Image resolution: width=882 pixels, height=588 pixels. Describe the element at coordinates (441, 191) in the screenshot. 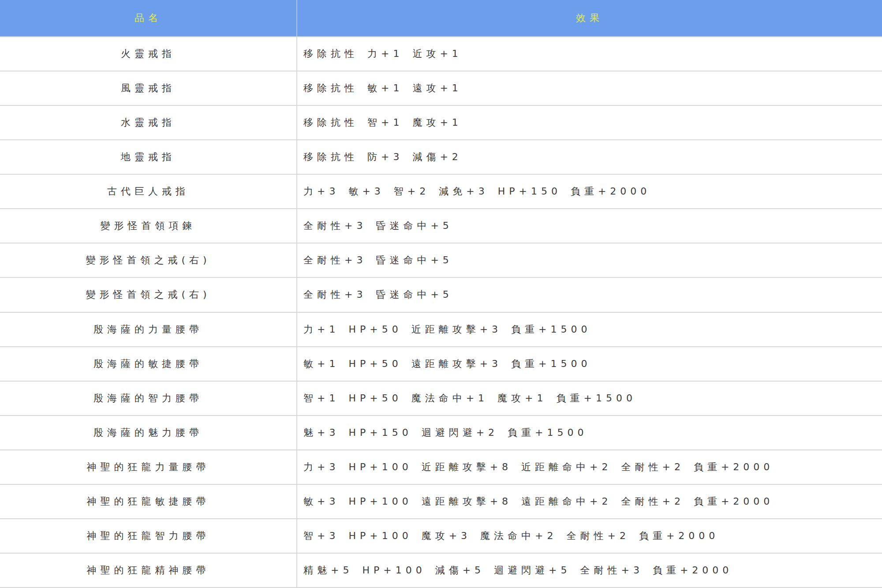

I see `table-row: 古代巨人戒指力+3 敏+3 智+2 減免+3 HP+150 負重+2000` at that location.